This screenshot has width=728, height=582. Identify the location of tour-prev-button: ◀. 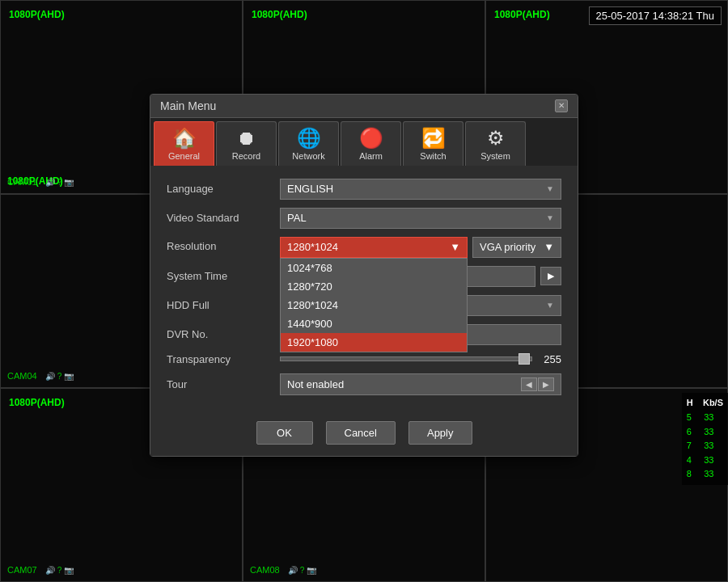
(529, 385).